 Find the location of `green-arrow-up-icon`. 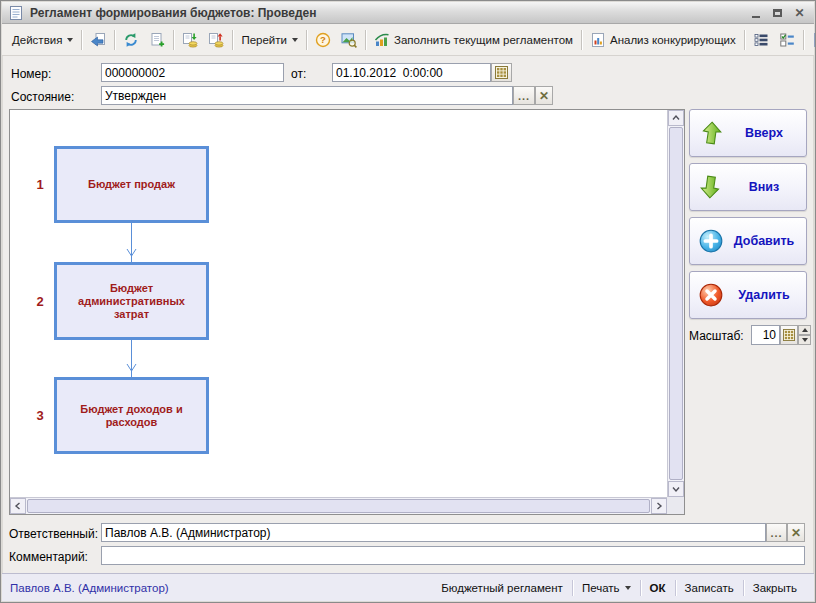

green-arrow-up-icon is located at coordinates (711, 133).